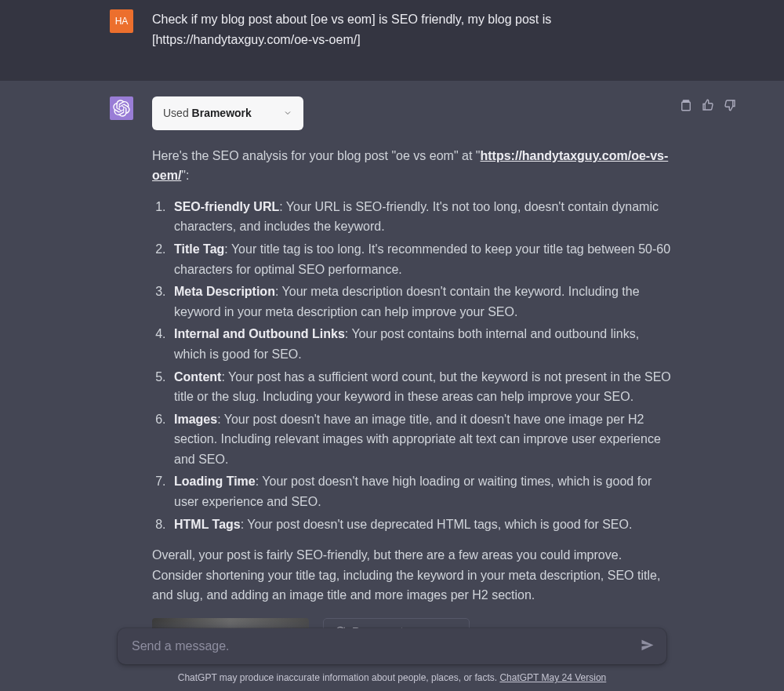 This screenshot has height=691, width=784. Describe the element at coordinates (423, 387) in the screenshot. I see `item-desc: : Your post has a sufficient word count,…` at that location.